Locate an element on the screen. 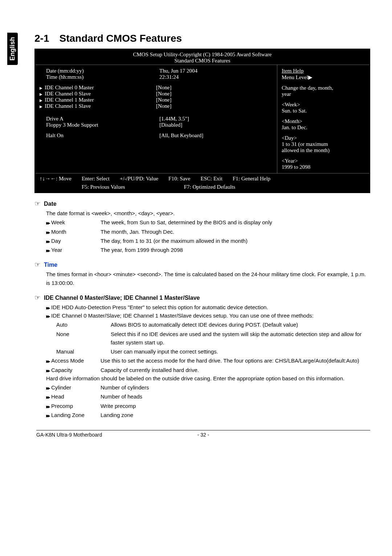  bios-ide1s-value: [None] is located at coordinates (214, 106).